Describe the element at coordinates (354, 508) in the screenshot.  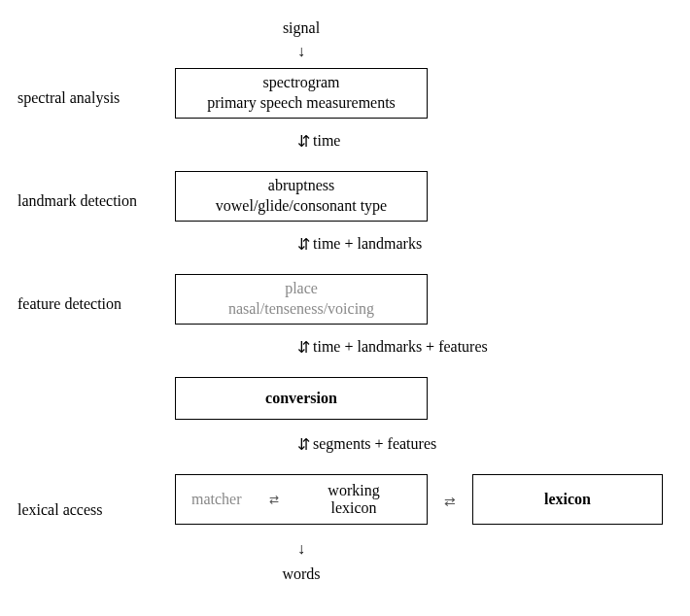
I see `label-working-line2: lexicon` at that location.